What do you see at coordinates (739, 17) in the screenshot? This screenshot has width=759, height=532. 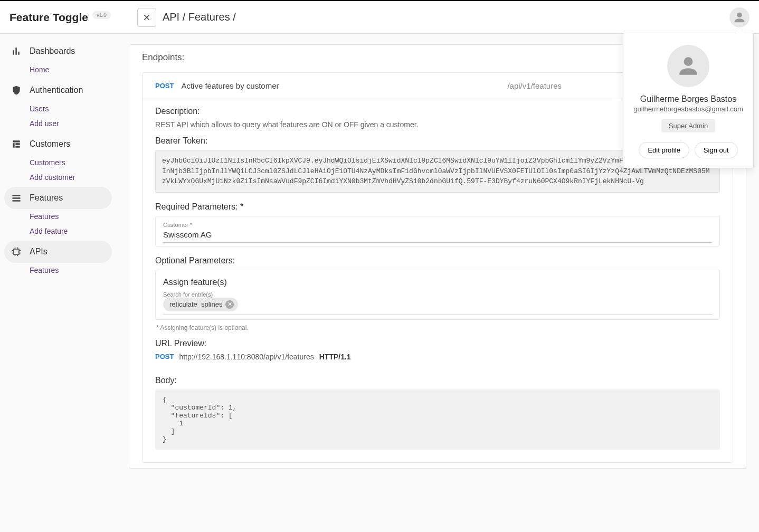 I see `avatar-button` at bounding box center [739, 17].